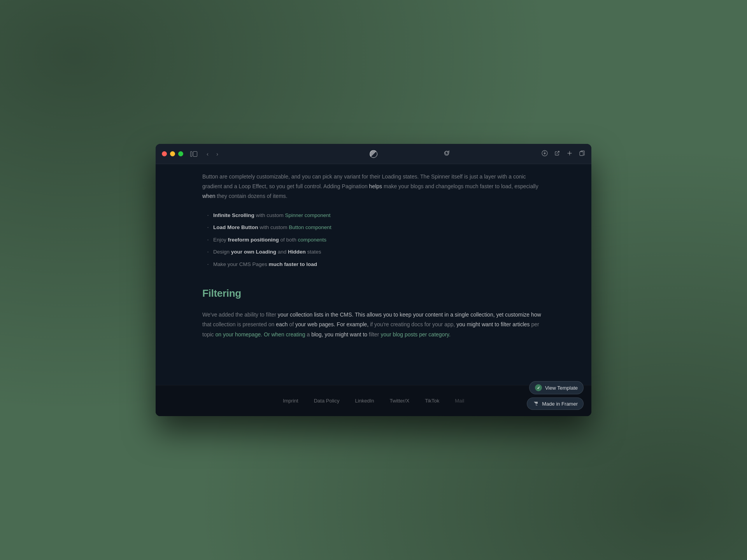 The width and height of the screenshot is (747, 560). I want to click on section-paragraph: We've added the ability to filter your c…, so click(374, 325).